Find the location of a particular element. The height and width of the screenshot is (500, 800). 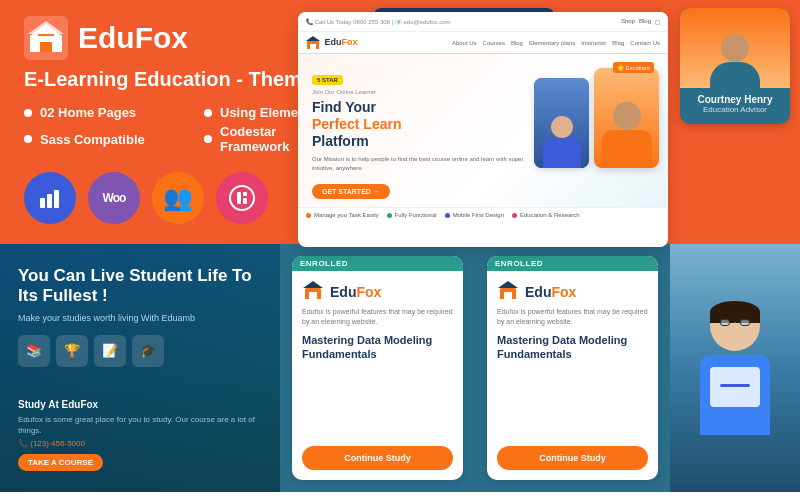

student-mini-icons: 📚 🏆 📝 🎓 is located at coordinates (140, 351).